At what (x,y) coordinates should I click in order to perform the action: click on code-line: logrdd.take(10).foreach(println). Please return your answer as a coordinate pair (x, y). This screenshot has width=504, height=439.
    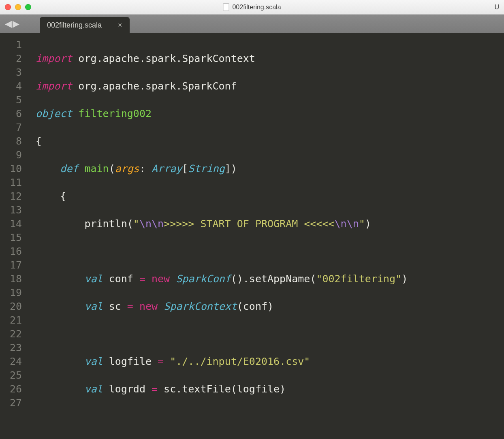
    Looking at the image, I should click on (270, 438).